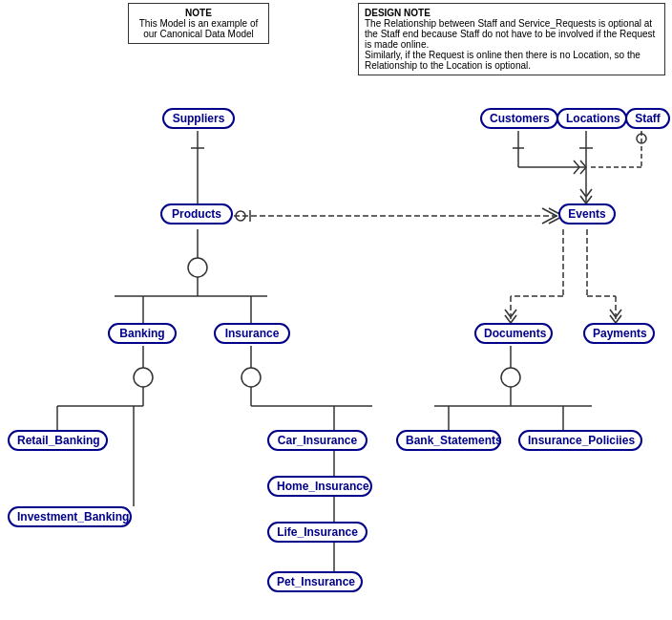 This screenshot has width=672, height=620. What do you see at coordinates (512, 39) in the screenshot?
I see `design-note-box: DESIGN NOTE The Relationship between Sta…` at bounding box center [512, 39].